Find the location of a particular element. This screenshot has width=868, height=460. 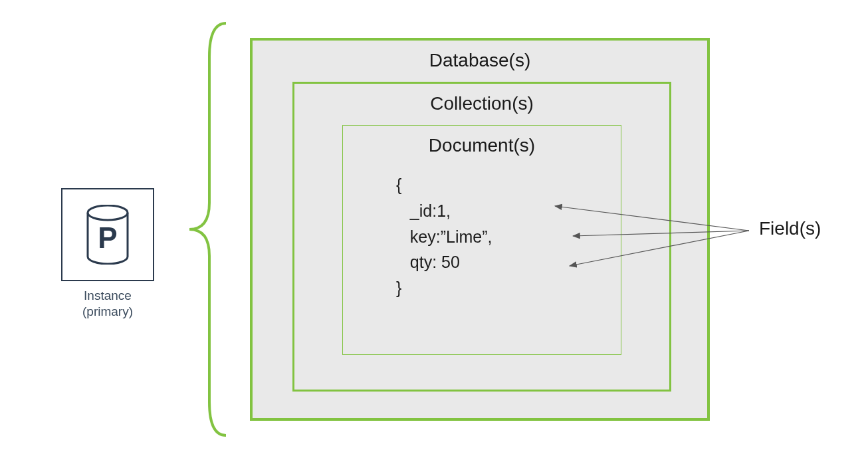

document-content: { _id:1, key:”Lime”, qty: 50 } is located at coordinates (444, 237).